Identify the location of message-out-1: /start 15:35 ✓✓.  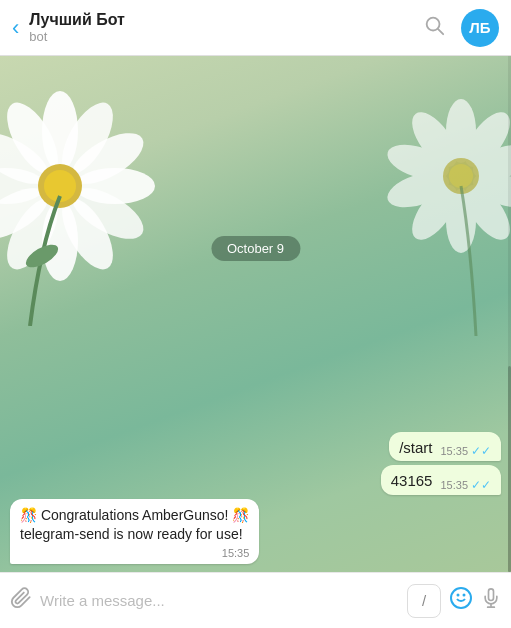
(445, 447).